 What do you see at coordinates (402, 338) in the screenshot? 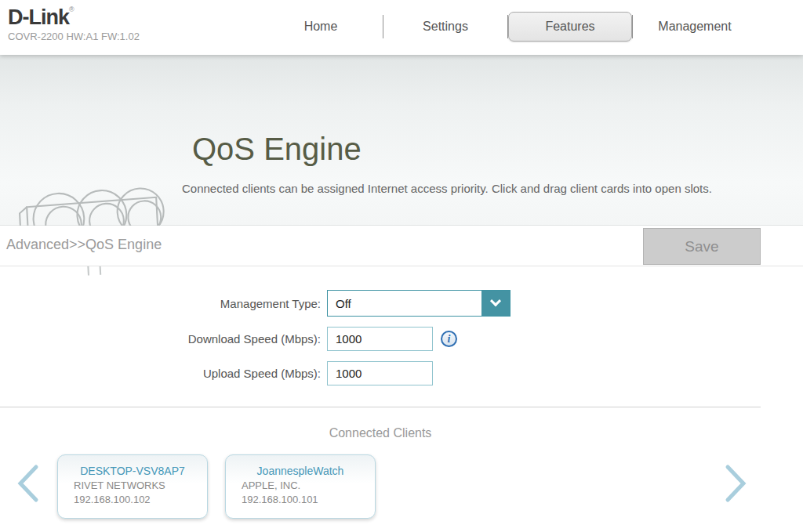
I see `download-speed-row: Download Speed (Mbps): i` at bounding box center [402, 338].